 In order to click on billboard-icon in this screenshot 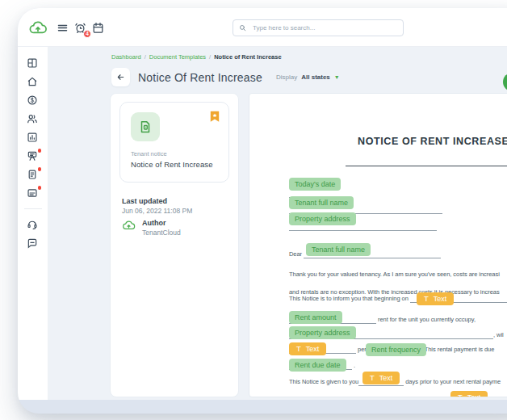, I will do `click(32, 156)`.